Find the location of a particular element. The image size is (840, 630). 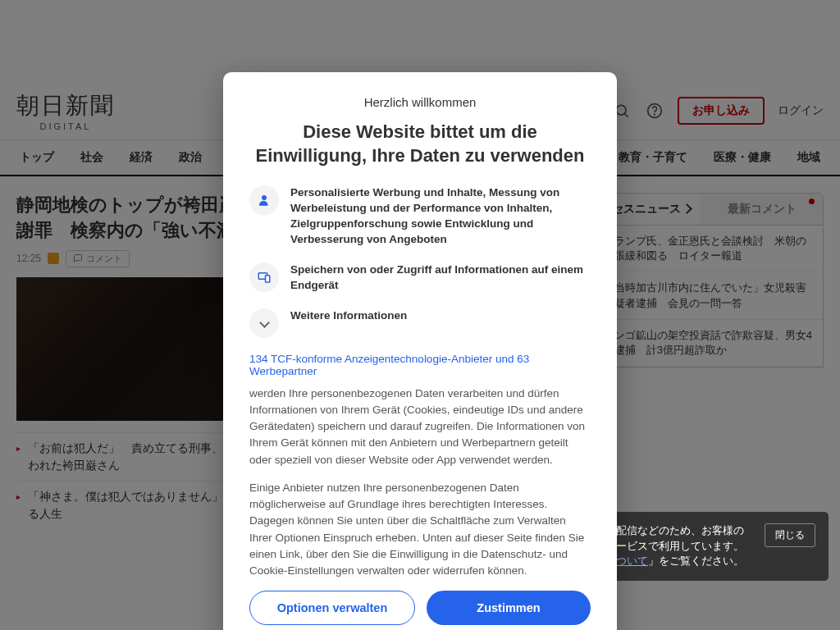

chevron-down-icon is located at coordinates (264, 323).